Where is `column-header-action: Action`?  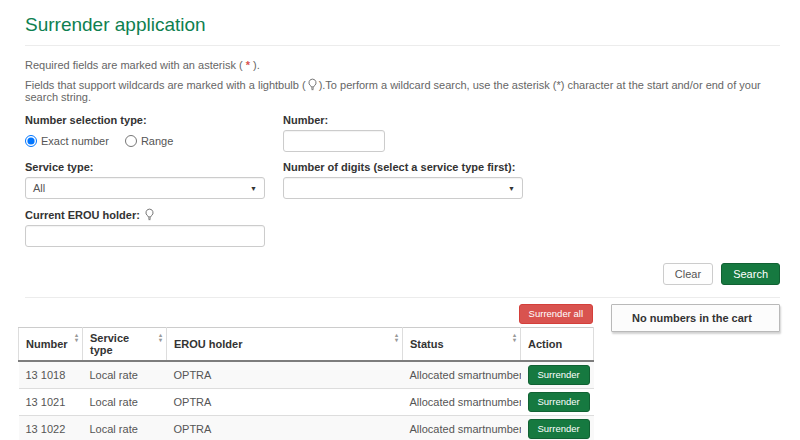
column-header-action: Action is located at coordinates (558, 345).